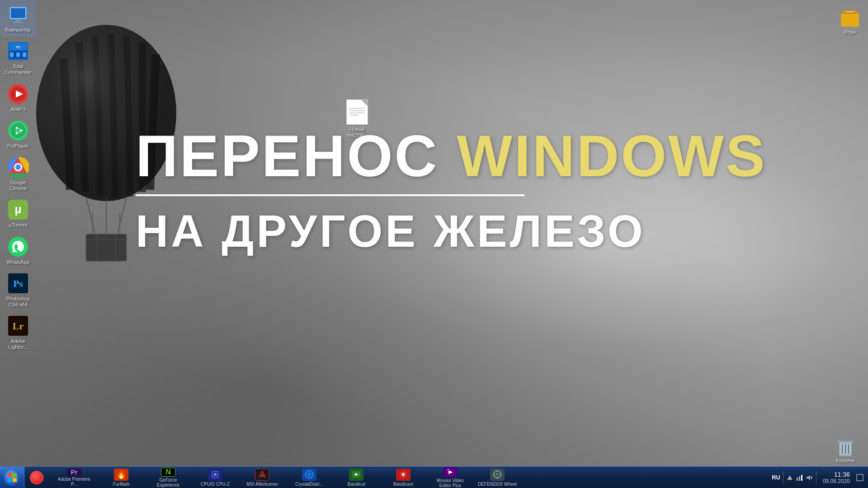 The width and height of the screenshot is (868, 488). Describe the element at coordinates (450, 478) in the screenshot. I see `taskbar-app-movavi: Movavi Video Editor Plus` at that location.